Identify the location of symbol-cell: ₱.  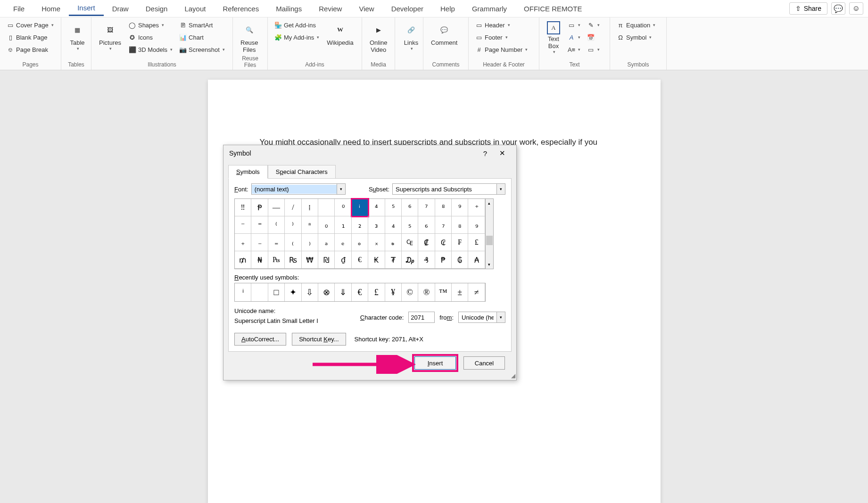
(443, 260).